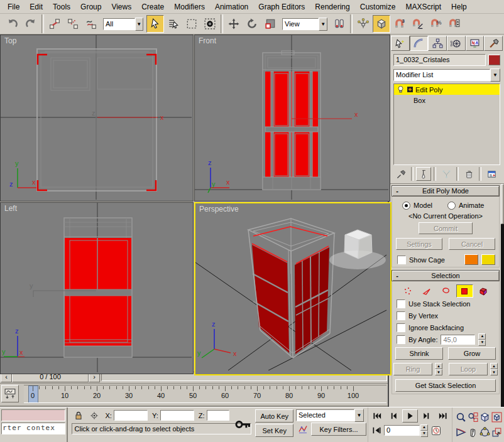  What do you see at coordinates (424, 7) in the screenshot?
I see `menu-item-maxscript: MAXScript` at bounding box center [424, 7].